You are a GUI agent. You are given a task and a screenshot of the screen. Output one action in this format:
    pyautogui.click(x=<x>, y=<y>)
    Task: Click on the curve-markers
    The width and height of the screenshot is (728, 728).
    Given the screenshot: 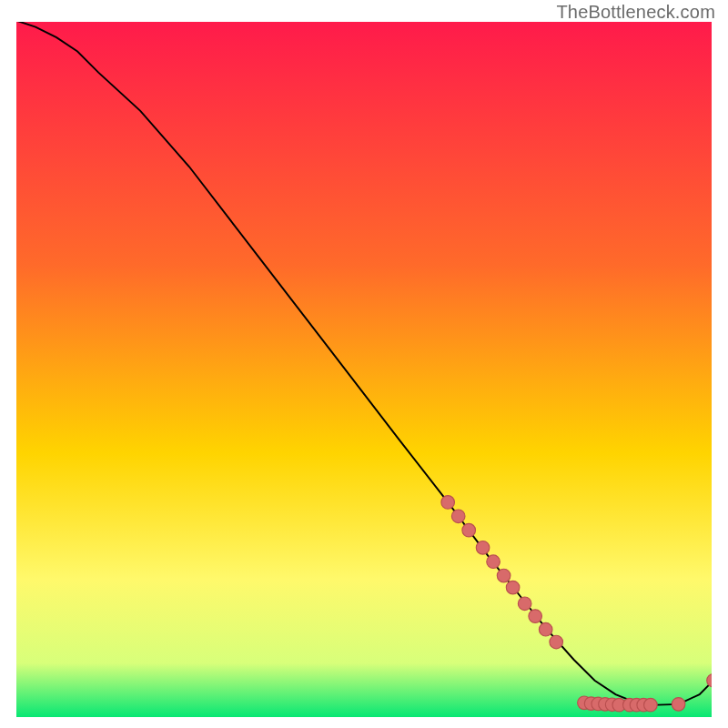 What is the action you would take?
    pyautogui.click(x=577, y=604)
    